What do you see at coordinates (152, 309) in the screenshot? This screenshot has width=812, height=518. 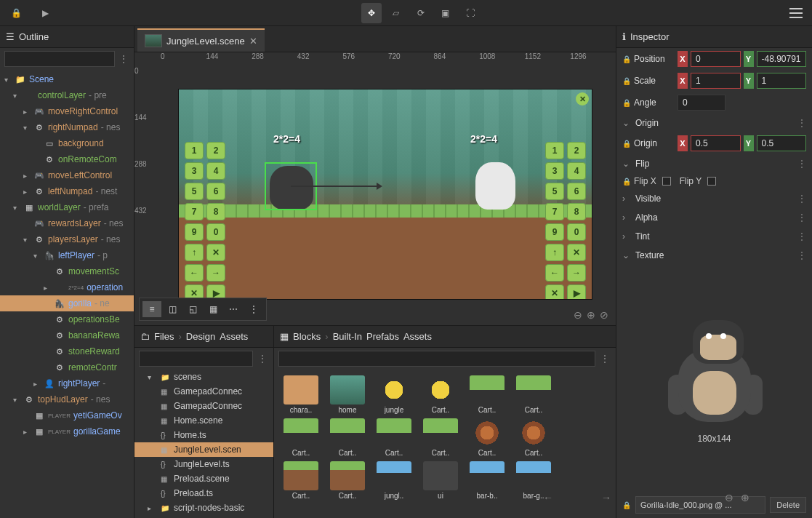 I see `align-left-icon: ≡` at bounding box center [152, 309].